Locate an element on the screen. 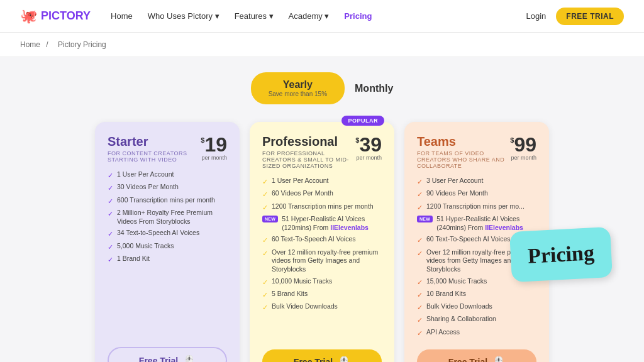 The height and width of the screenshot is (362, 644). breadcrumb-current: Pictory Pricing is located at coordinates (82, 45).